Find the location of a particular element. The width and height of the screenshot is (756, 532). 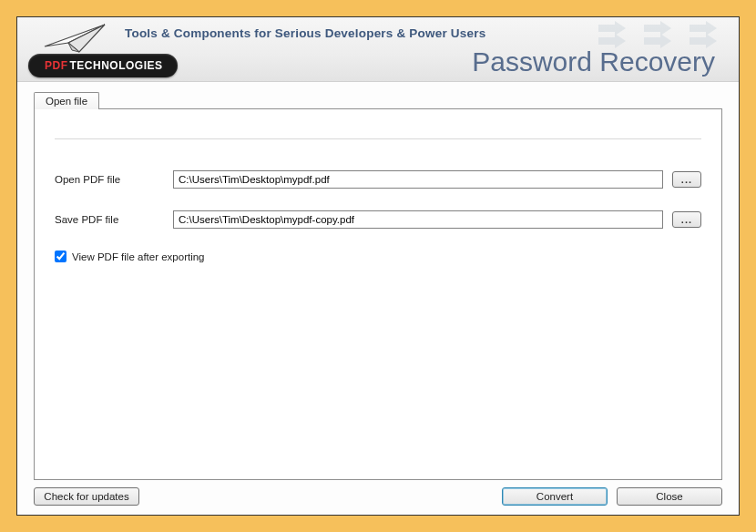

open-pdf-label: Open PDF file is located at coordinates (114, 179).